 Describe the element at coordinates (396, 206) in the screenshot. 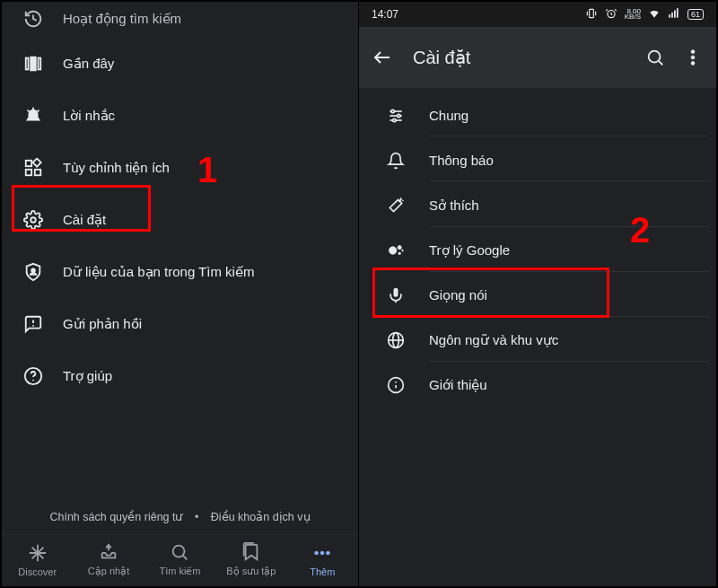

I see `wand-icon` at that location.